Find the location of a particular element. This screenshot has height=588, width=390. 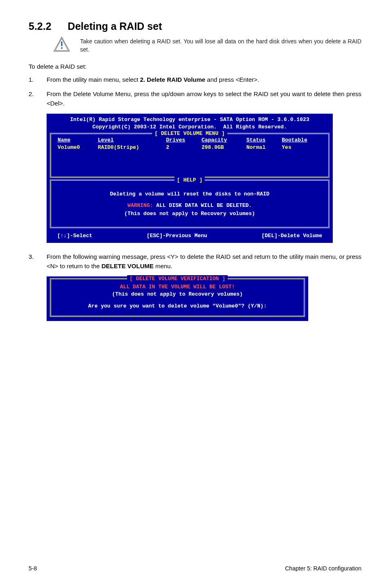

table-row: Volume0 RAID0(Stripe) 2 298.0GB Normal Y… is located at coordinates (190, 148).